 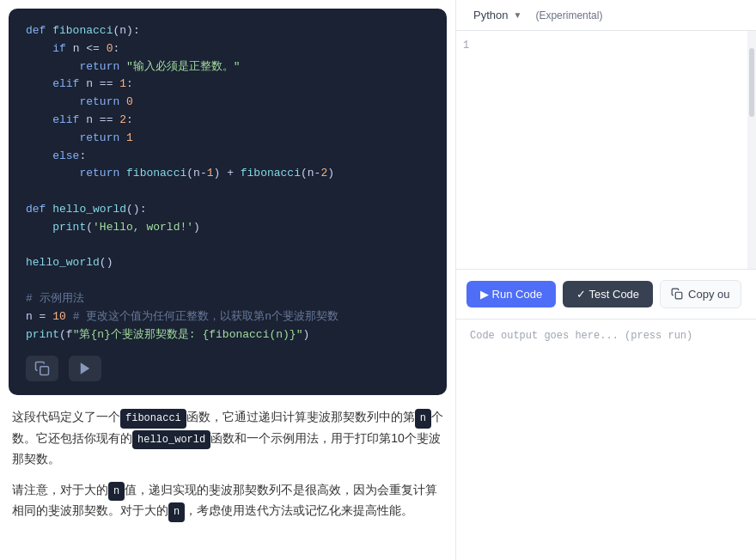 I want to click on test-code-button: ✓ Test Code, so click(x=608, y=294).